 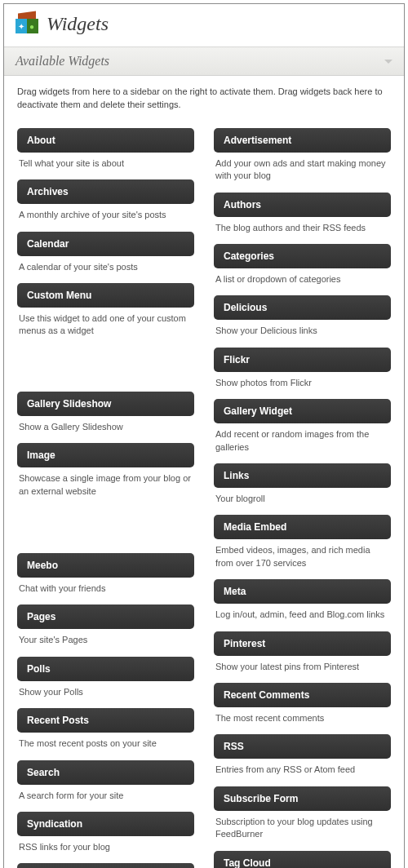 I want to click on widget-description: Show a Gallery Slideshow, so click(x=106, y=424).